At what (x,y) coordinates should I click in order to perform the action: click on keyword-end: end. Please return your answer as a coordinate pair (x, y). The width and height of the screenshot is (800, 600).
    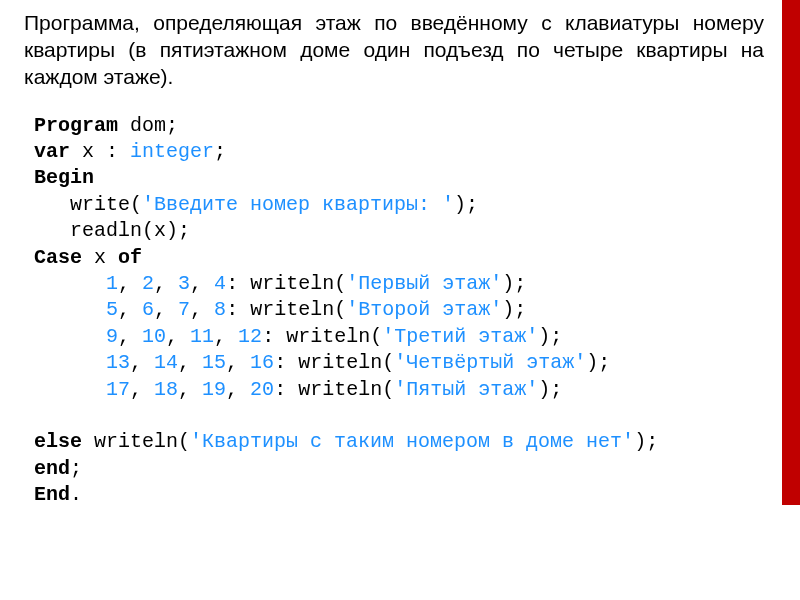
    Looking at the image, I should click on (52, 468).